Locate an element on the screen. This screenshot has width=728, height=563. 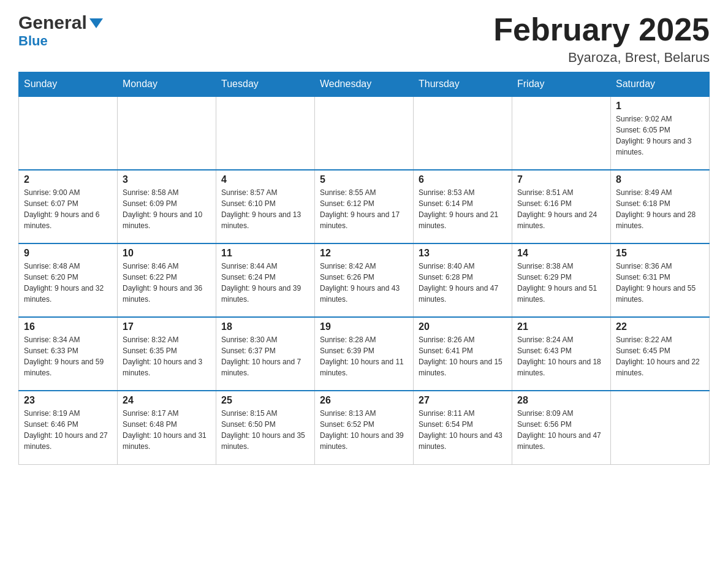
calendar-day-cell: 3Sunrise: 8:58 AMSunset: 6:09 PMDaylight… is located at coordinates (167, 207).